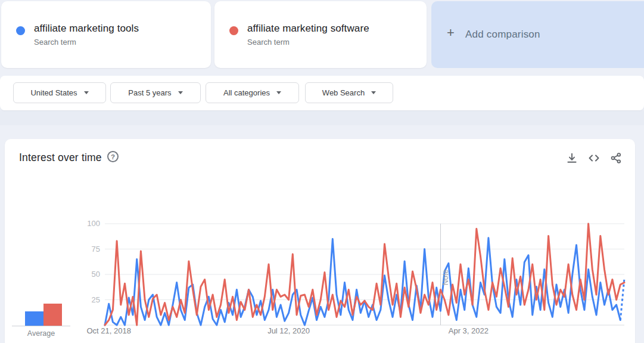  I want to click on y-tick-label: 100, so click(82, 223).